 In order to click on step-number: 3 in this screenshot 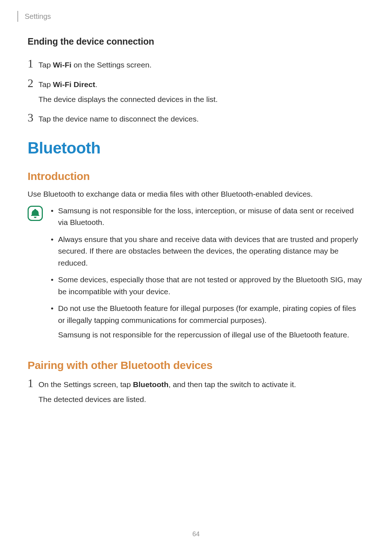, I will do `click(33, 118)`.